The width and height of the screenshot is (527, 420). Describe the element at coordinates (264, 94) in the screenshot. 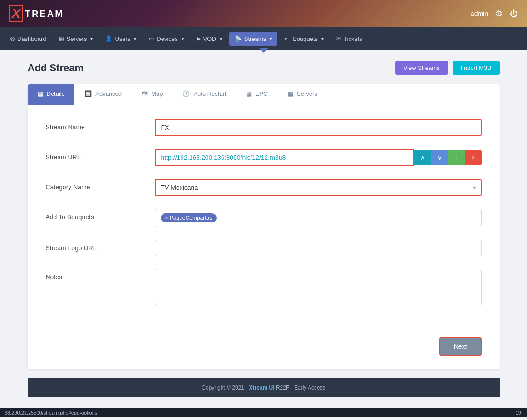

I see `form-tabs: ▦ Details 🔲 Advanced 🗺 Map 🕐 Auto Restar…` at that location.